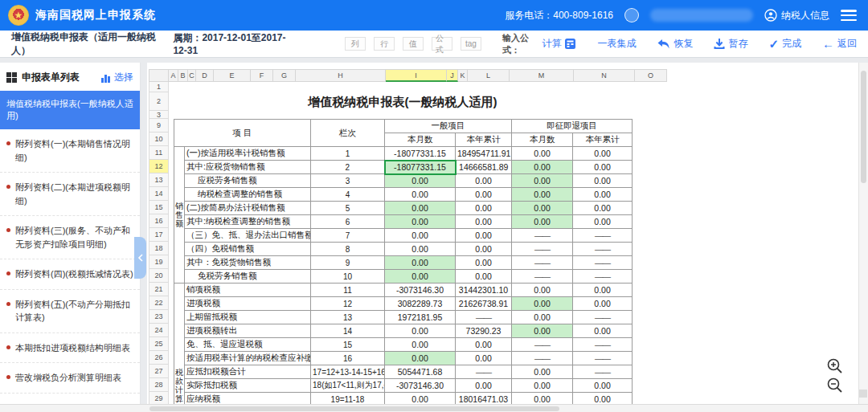  What do you see at coordinates (159, 101) in the screenshot?
I see `row-header-2: 2` at bounding box center [159, 101].